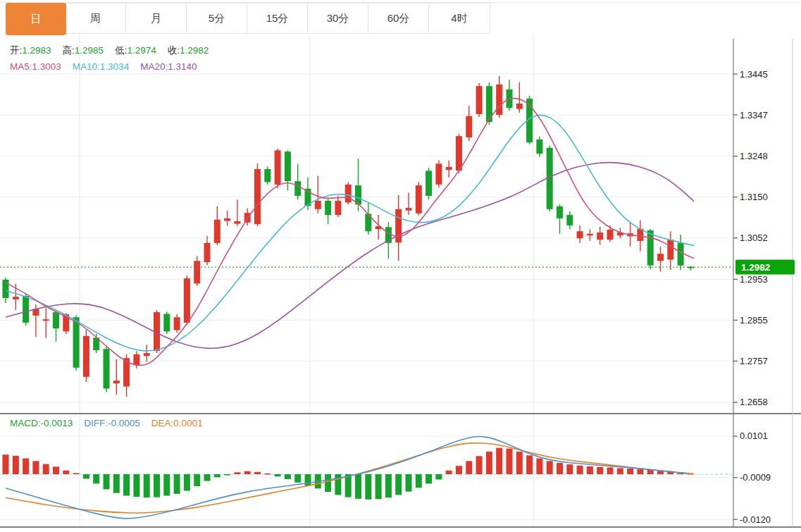 This screenshot has height=532, width=801. Describe the element at coordinates (459, 18) in the screenshot. I see `tab-4时: 4时` at that location.